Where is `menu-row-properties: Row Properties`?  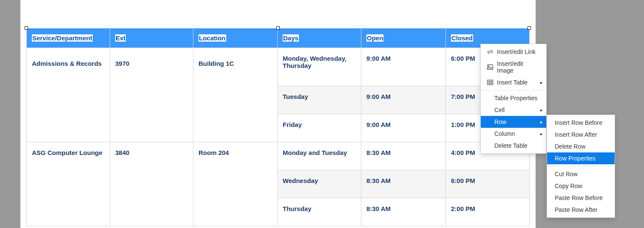
menu-row-properties: Row Properties is located at coordinates (581, 158).